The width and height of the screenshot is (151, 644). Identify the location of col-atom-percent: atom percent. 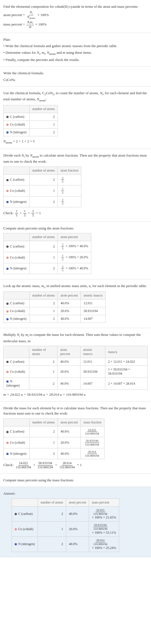
(74, 237).